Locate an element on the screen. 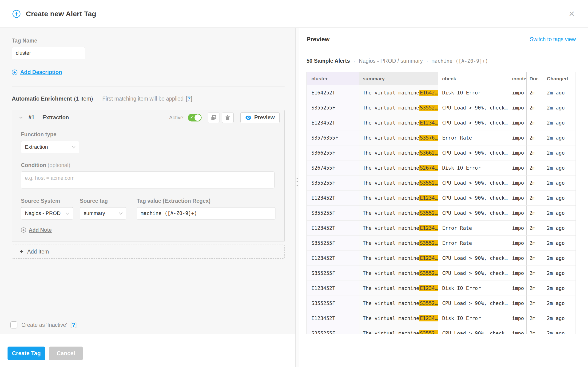 This screenshot has height=367, width=588. section-divider is located at coordinates (148, 86).